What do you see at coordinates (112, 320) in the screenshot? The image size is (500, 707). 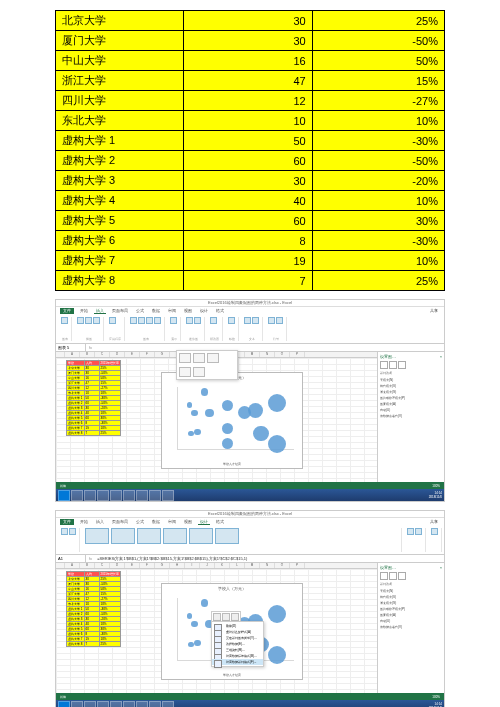 I see `addins-icon` at bounding box center [112, 320].